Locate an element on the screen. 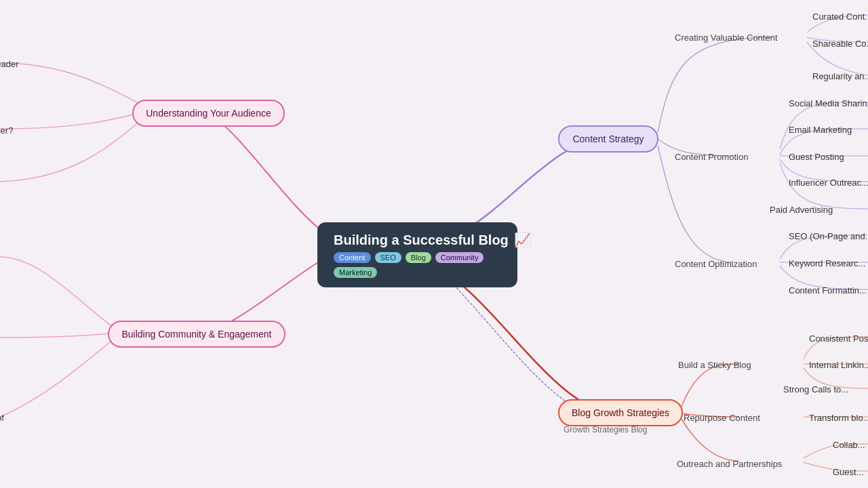  central-node: Building a Successful Blog 📈 Content SEO… is located at coordinates (418, 255).